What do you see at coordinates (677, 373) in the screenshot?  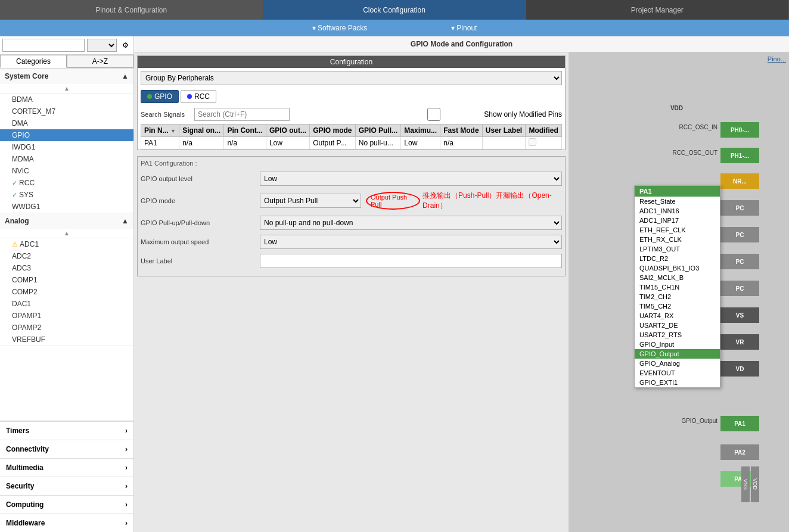 I see `dropdown-item-eventout: EVENTOUT` at bounding box center [677, 373].